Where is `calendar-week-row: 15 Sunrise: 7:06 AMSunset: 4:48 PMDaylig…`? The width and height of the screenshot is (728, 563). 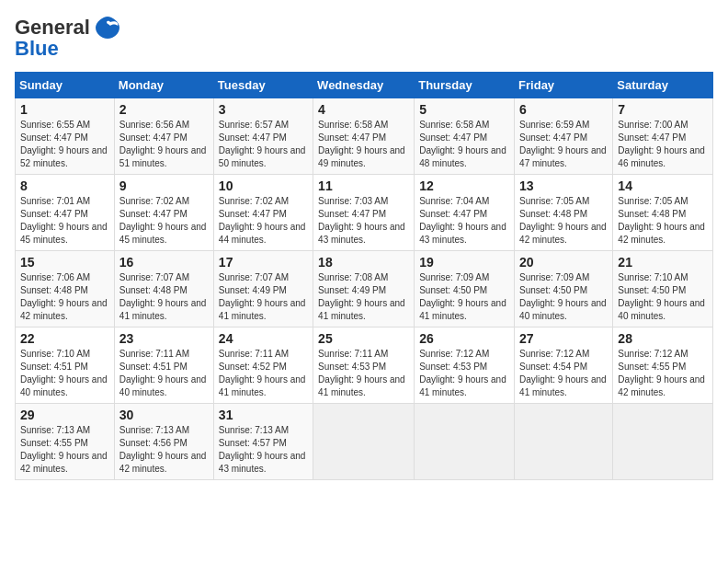 calendar-week-row: 15 Sunrise: 7:06 AMSunset: 4:48 PMDaylig… is located at coordinates (364, 289).